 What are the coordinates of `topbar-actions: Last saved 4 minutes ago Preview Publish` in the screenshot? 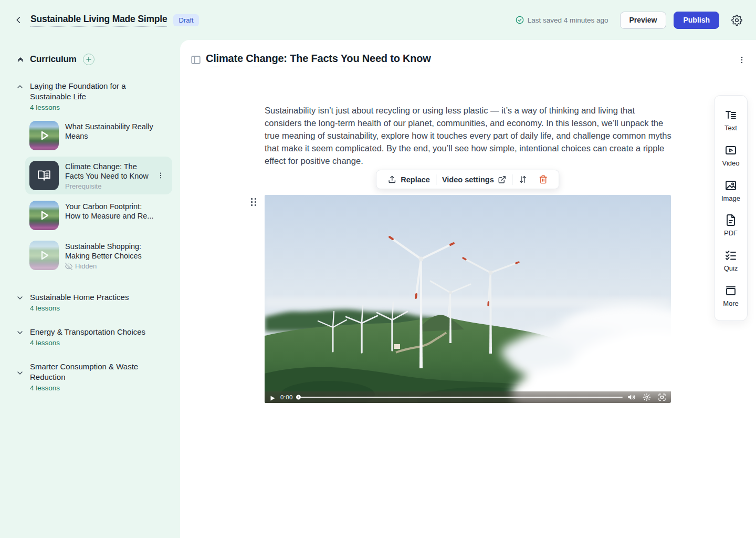 It's located at (629, 20).